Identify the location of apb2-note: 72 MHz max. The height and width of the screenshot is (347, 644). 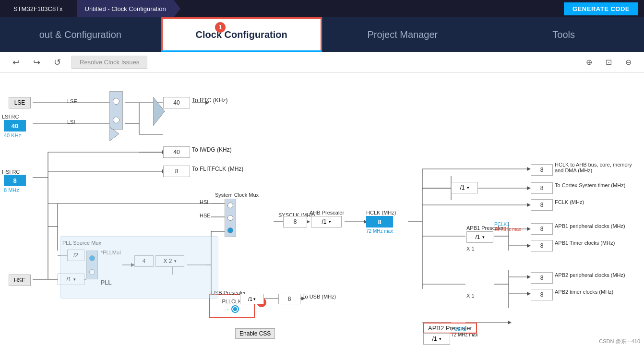
(465, 335).